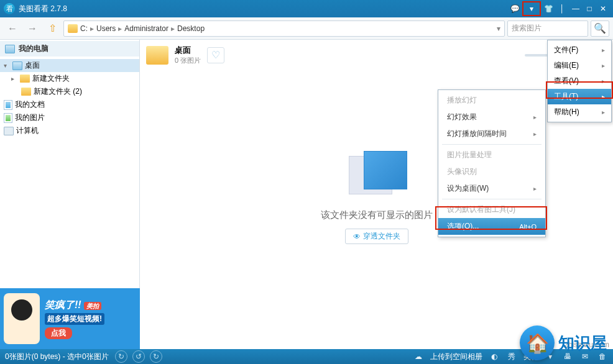  Describe the element at coordinates (284, 29) in the screenshot. I see `breadcrumb: C: ▸ Users ▸ Administrator ▸ Desktop ▾` at that location.